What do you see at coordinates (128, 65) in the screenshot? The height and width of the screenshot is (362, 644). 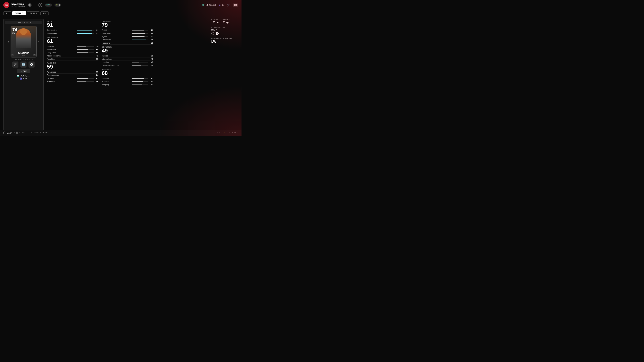 I see `stat-row-defence-3: Defensive Positioning54` at bounding box center [128, 65].